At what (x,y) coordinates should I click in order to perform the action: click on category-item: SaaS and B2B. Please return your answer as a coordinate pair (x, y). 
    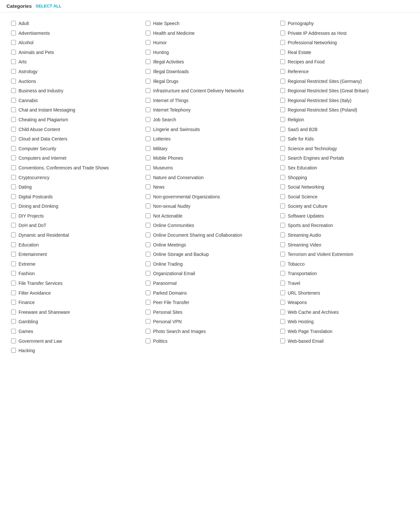
    Looking at the image, I should click on (345, 130).